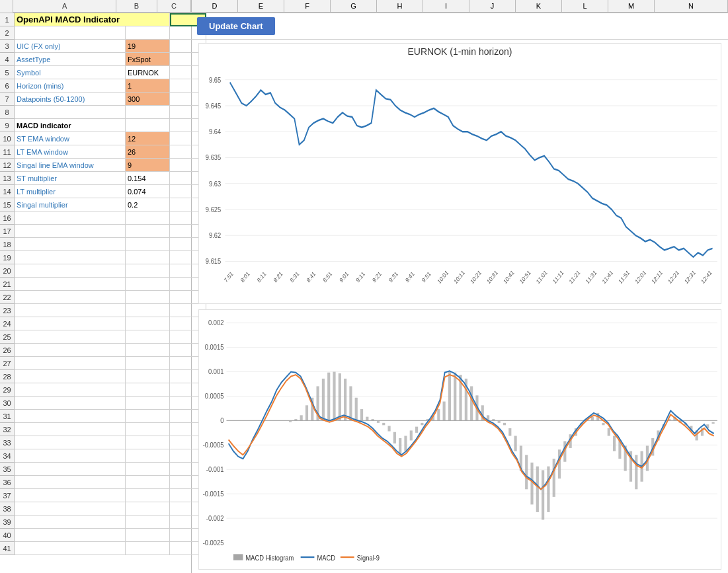  Describe the element at coordinates (148, 390) in the screenshot. I see `r29-b` at that location.